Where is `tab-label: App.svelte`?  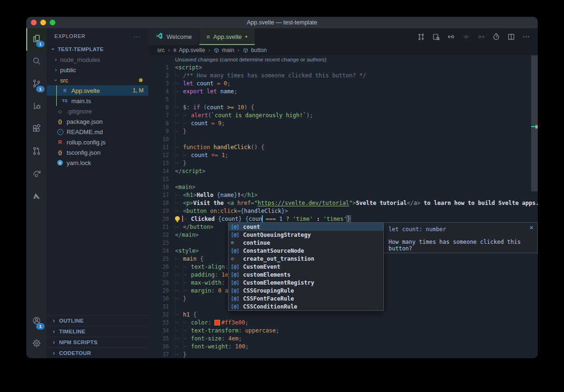
tab-label: App.svelte is located at coordinates (228, 37).